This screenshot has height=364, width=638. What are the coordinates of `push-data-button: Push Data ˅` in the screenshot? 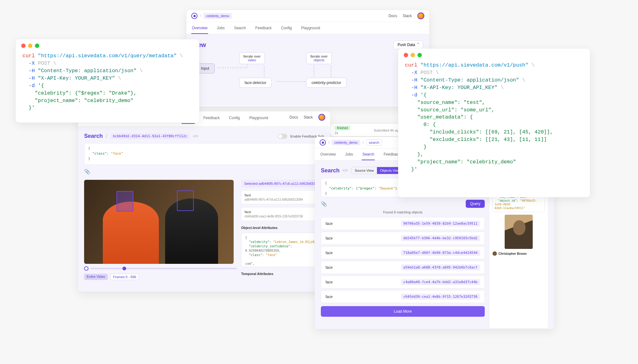 It's located at (408, 45).